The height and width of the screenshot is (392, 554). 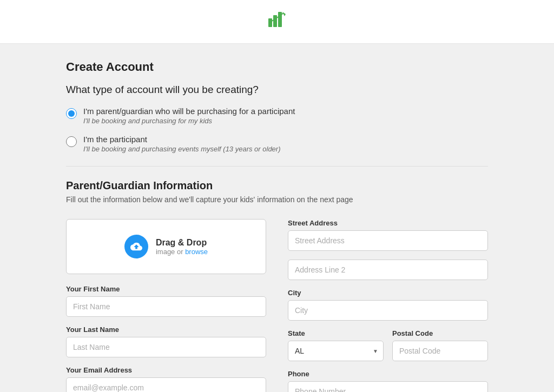 What do you see at coordinates (166, 330) in the screenshot?
I see `last-name-label: Your Last Name` at bounding box center [166, 330].